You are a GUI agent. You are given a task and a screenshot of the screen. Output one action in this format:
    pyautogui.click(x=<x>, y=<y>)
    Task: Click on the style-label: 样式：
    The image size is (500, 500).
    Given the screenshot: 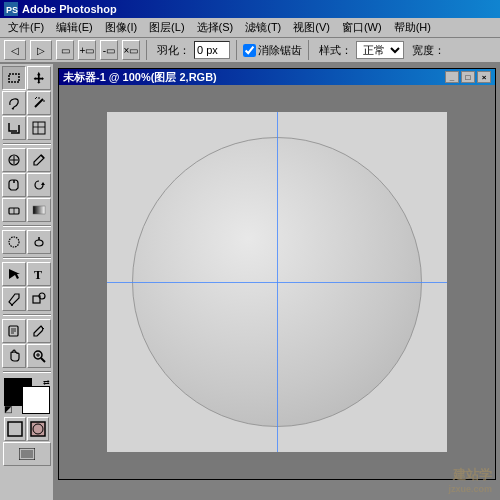 What is the action you would take?
    pyautogui.click(x=336, y=50)
    